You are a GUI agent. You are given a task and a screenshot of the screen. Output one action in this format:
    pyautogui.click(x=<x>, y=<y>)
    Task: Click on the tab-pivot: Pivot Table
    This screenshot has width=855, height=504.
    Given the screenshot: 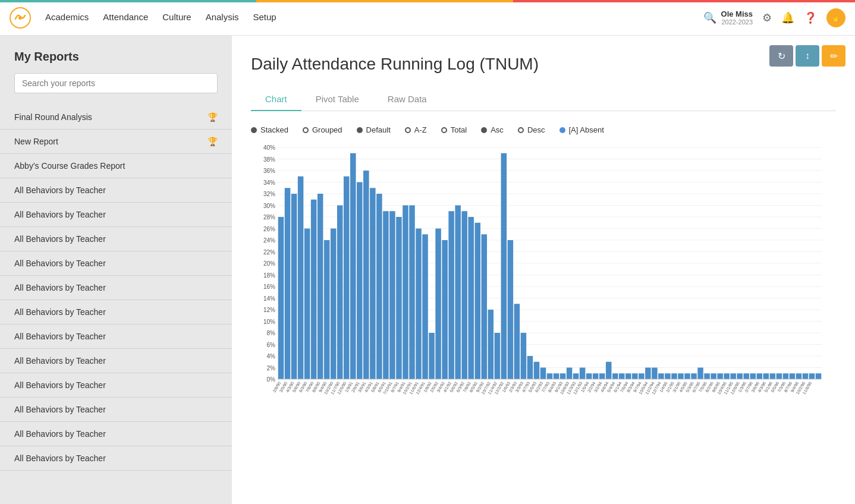 What is the action you would take?
    pyautogui.click(x=338, y=100)
    